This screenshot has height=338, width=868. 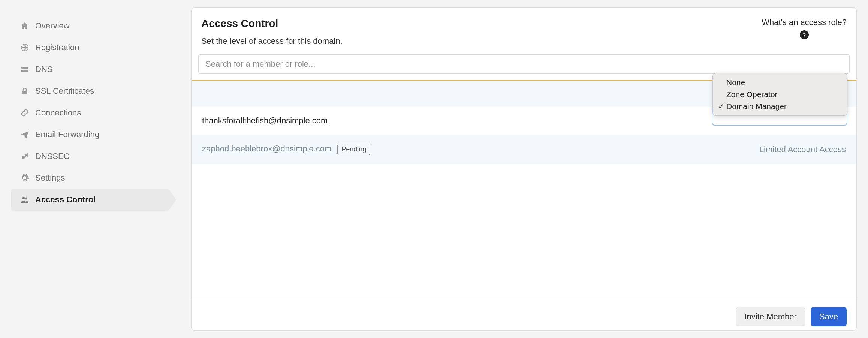 I want to click on page-subtitle: Set the level of access for this domain., so click(x=272, y=41).